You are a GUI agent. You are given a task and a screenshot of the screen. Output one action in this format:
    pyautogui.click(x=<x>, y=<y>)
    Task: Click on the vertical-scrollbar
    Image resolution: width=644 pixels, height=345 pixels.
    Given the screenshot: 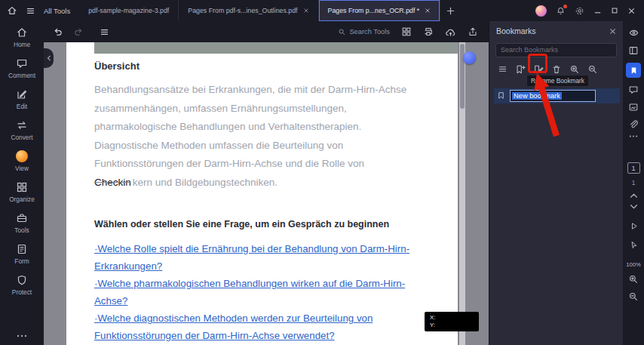 What is the action you would take?
    pyautogui.click(x=462, y=193)
    